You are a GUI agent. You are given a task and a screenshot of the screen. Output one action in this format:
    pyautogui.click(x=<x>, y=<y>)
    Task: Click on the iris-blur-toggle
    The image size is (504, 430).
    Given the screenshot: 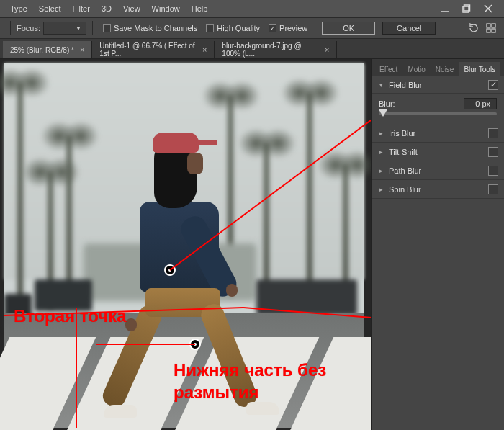 What is the action you would take?
    pyautogui.click(x=493, y=133)
    